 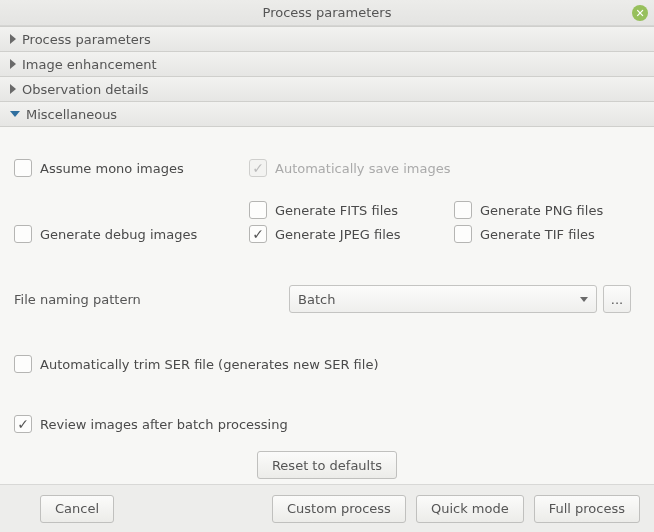 I want to click on checkbox-review: ✓, so click(x=23, y=424).